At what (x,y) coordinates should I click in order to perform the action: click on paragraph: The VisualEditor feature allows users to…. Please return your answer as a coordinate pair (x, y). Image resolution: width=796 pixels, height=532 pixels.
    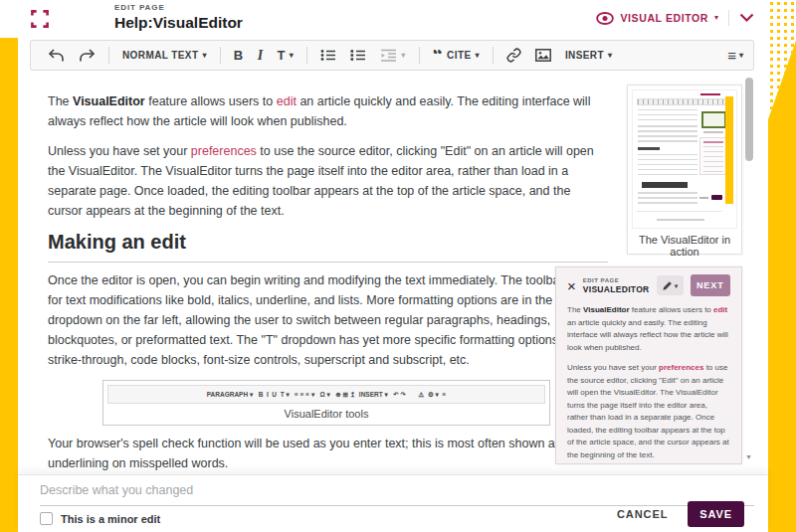
    Looking at the image, I should click on (328, 111).